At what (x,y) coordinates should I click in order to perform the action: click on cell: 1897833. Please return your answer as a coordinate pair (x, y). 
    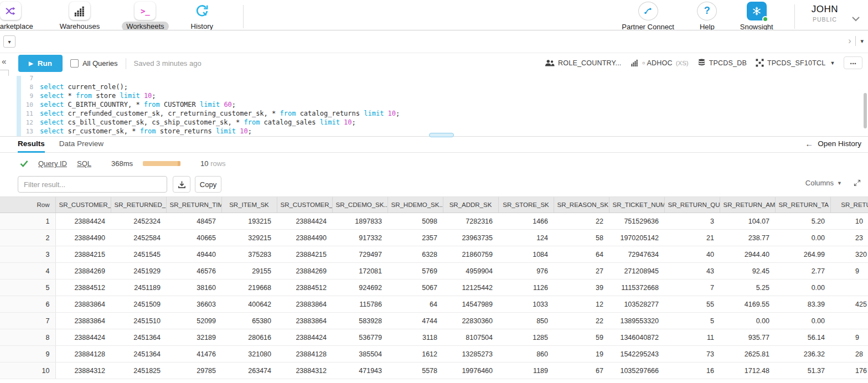
    Looking at the image, I should click on (360, 221).